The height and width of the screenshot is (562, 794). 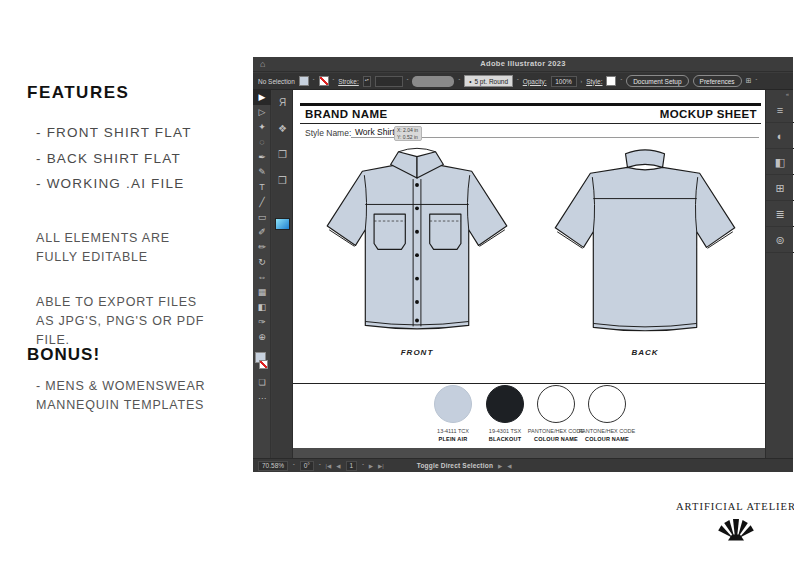 I want to click on chevron-right-icon: ›, so click(x=582, y=81).